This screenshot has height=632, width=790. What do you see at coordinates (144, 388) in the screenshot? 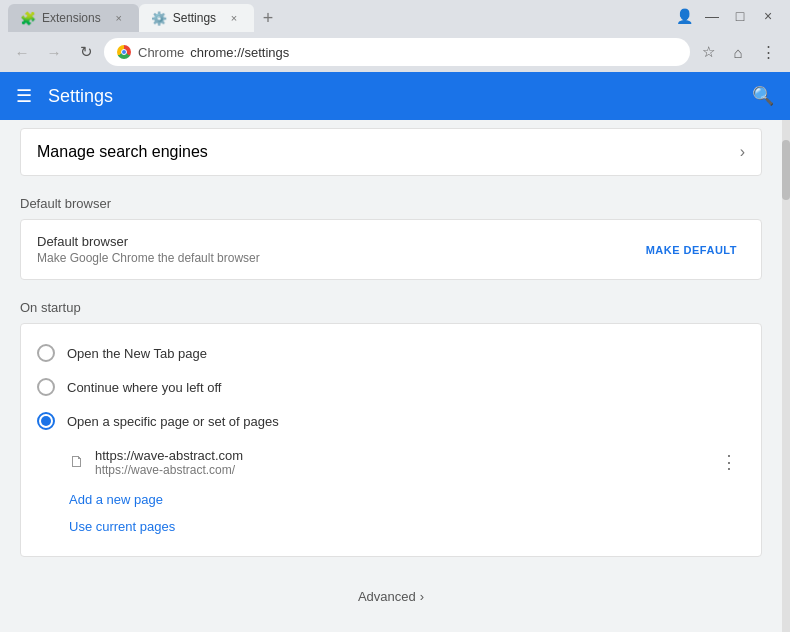
I see `radio-continue-label: Continue where you left off` at bounding box center [144, 388].